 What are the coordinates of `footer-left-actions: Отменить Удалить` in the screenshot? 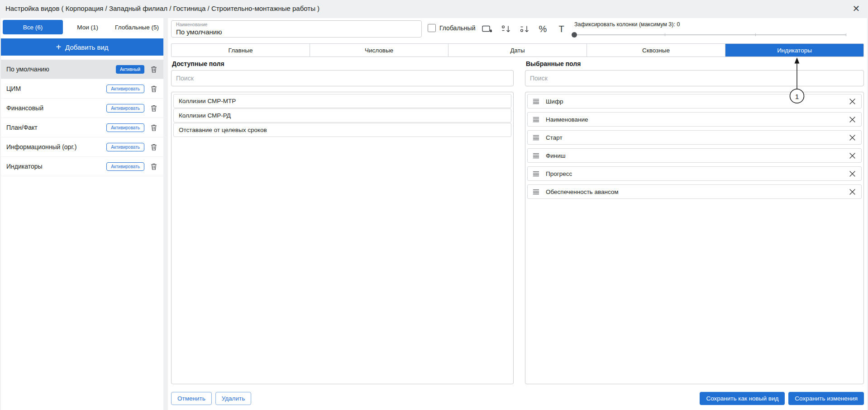 It's located at (211, 399).